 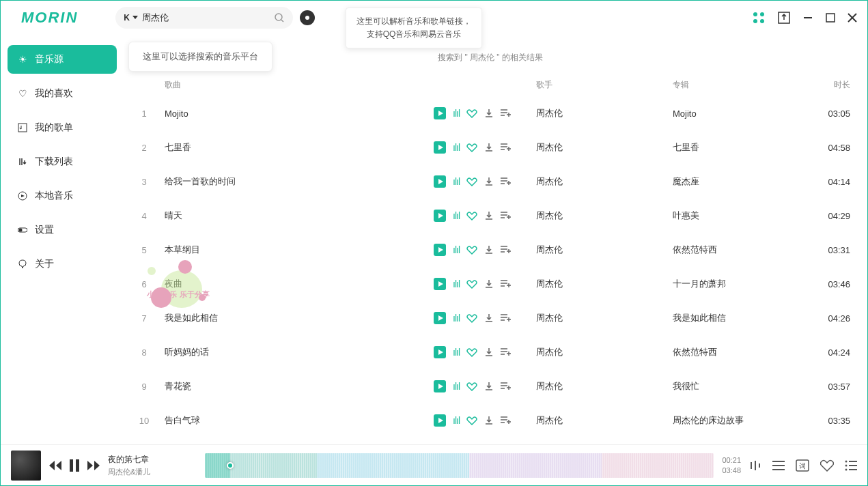 I want to click on sidebar-item-downloads: 下载列表, so click(x=62, y=162).